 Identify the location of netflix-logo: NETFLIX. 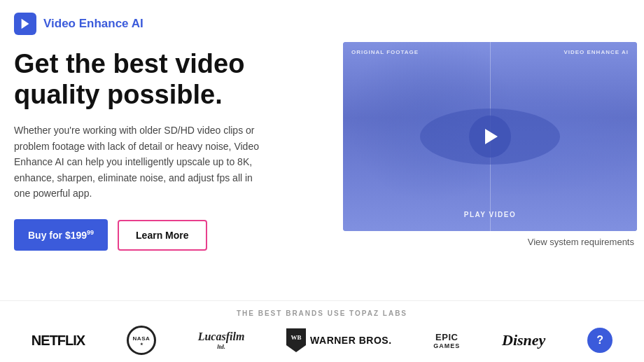
(58, 340).